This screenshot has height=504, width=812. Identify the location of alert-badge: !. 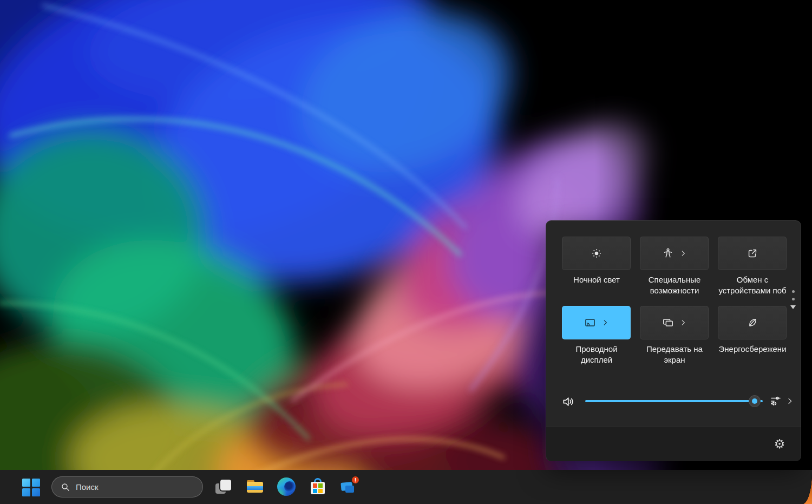
(355, 480).